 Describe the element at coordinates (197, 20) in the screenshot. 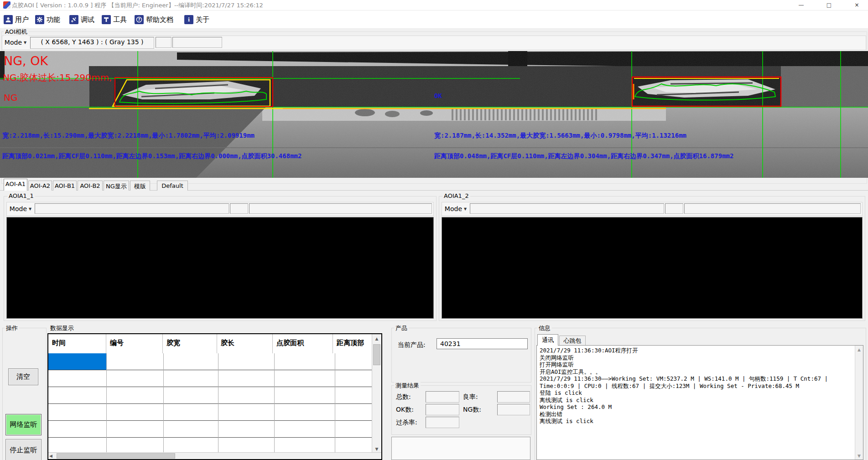

I see `toolbar-item-about: i 关于` at that location.